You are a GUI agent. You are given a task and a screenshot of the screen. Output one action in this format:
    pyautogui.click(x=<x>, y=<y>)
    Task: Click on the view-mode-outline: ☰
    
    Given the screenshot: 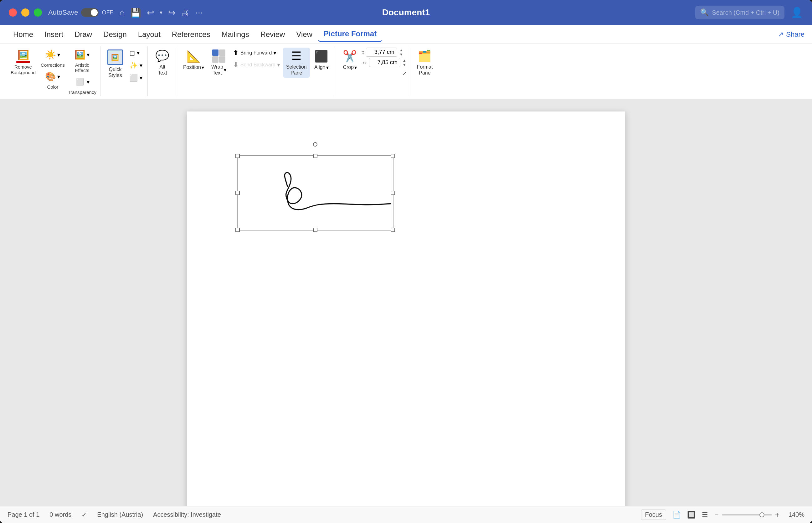 What is the action you would take?
    pyautogui.click(x=705, y=515)
    